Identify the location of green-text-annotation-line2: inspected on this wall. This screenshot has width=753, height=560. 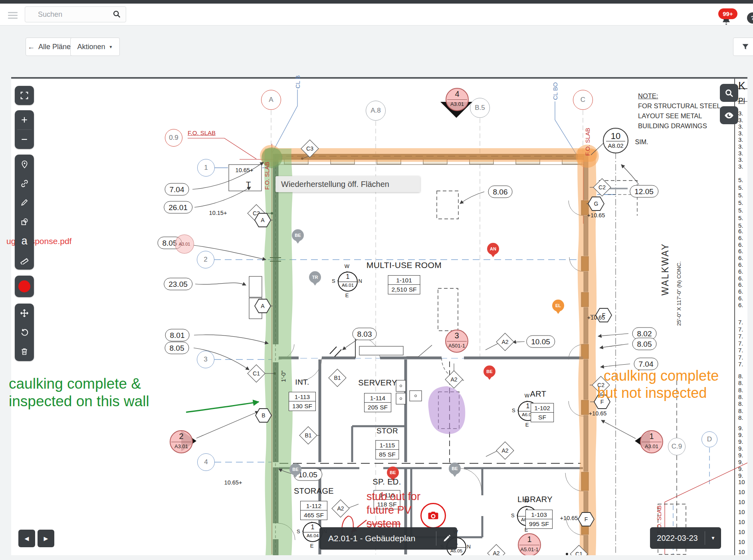
(79, 401).